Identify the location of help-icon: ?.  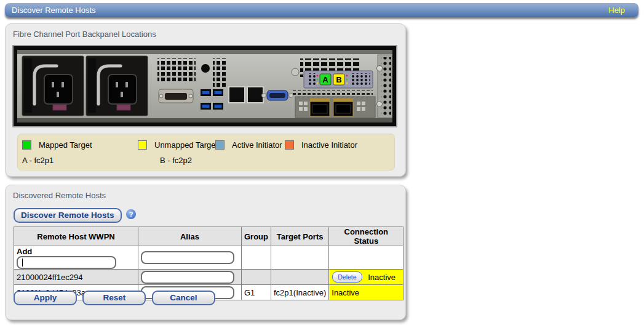
(131, 214).